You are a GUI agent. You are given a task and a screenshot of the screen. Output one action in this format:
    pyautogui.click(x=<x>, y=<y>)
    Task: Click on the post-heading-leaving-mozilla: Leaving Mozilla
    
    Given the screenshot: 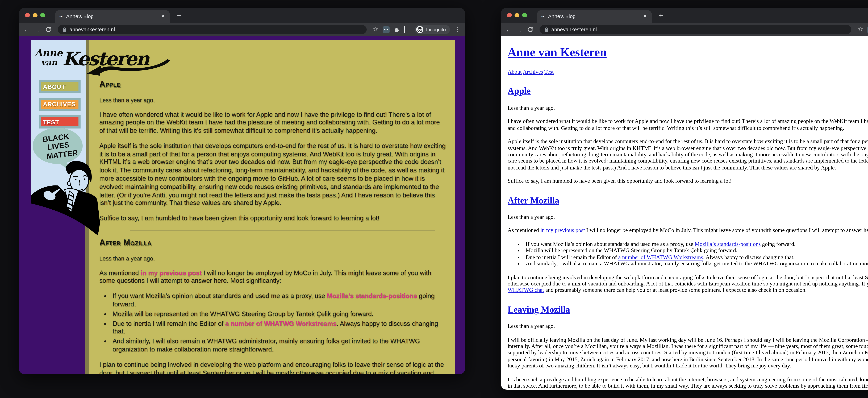 What is the action you would take?
    pyautogui.click(x=688, y=310)
    